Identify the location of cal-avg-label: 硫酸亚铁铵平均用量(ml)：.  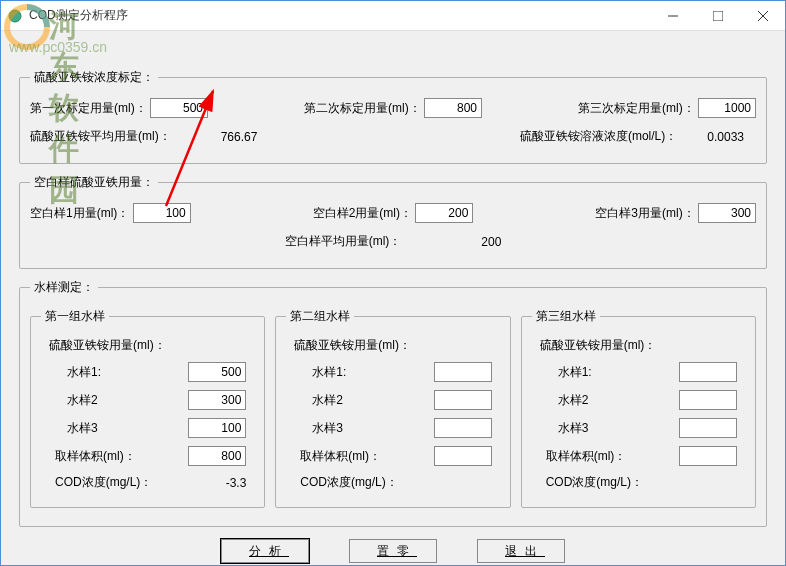
(100, 136).